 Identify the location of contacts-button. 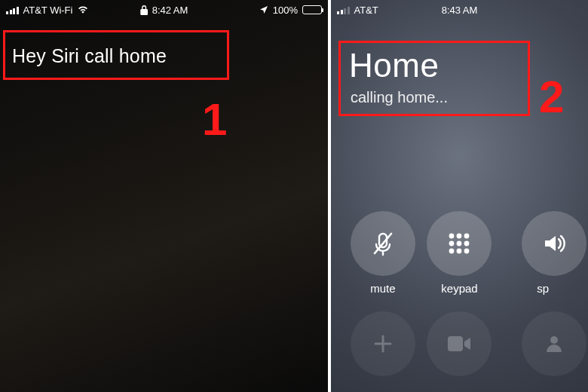
(554, 347).